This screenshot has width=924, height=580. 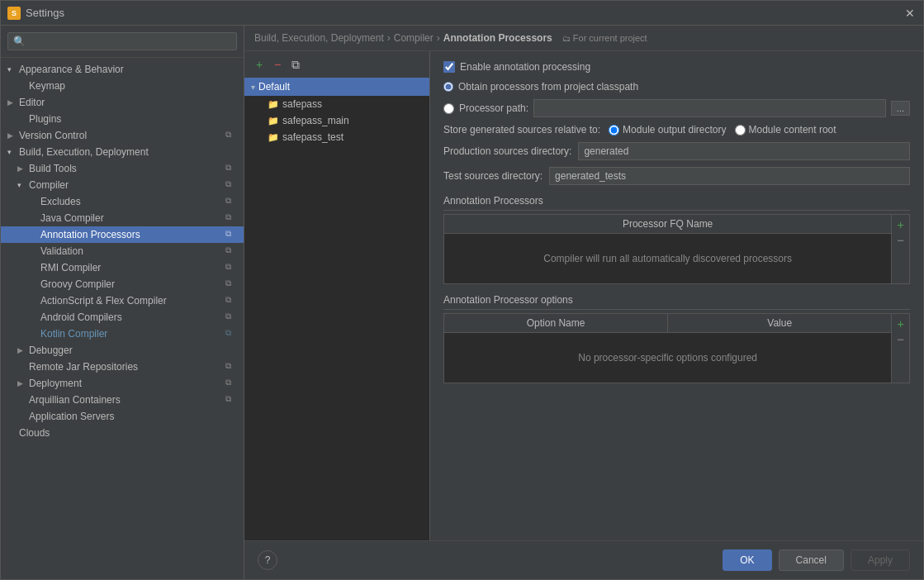 I want to click on ap-table-main: Processor FQ Name Compiler will run all …, so click(x=667, y=250).